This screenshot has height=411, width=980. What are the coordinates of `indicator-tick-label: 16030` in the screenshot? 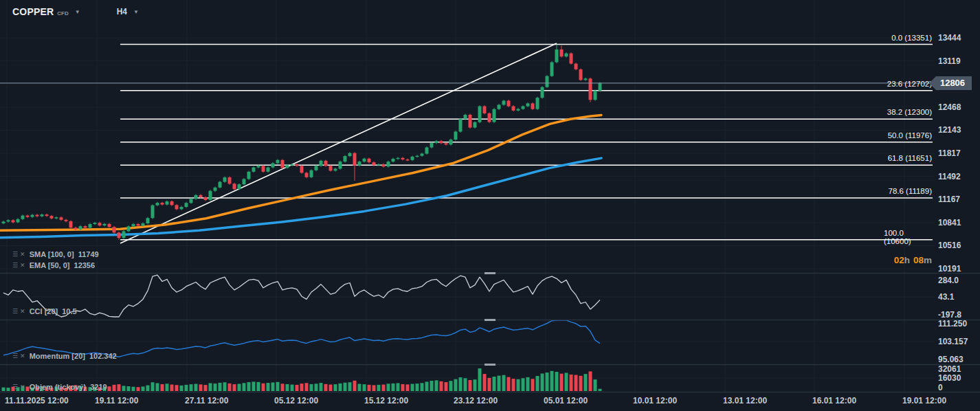 It's located at (950, 378).